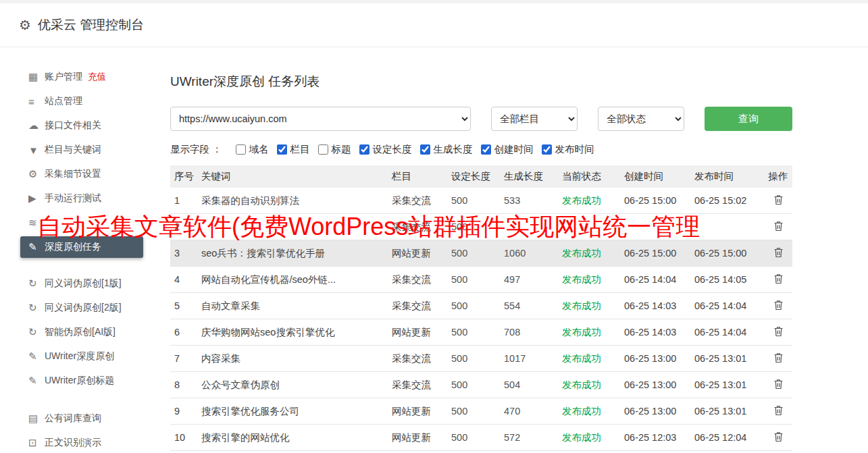 The width and height of the screenshot is (868, 453). What do you see at coordinates (84, 126) in the screenshot?
I see `sidebar-item-interface-files: ☁ 接口文件相关` at bounding box center [84, 126].